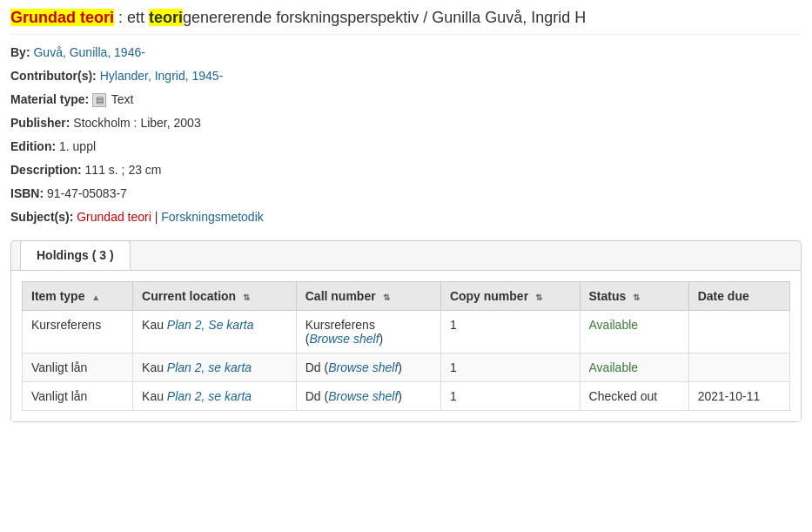 Image resolution: width=812 pixels, height=532 pixels. Describe the element at coordinates (131, 17) in the screenshot. I see `title-middle: : ett` at that location.